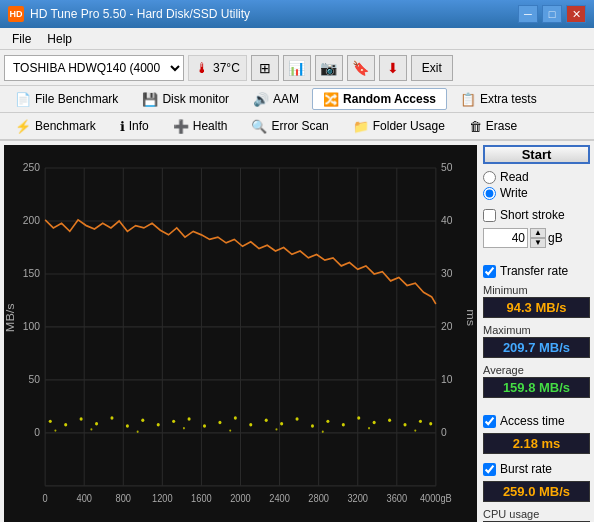  What do you see at coordinates (528, 14) in the screenshot?
I see `minimize-button: ─` at bounding box center [528, 14].